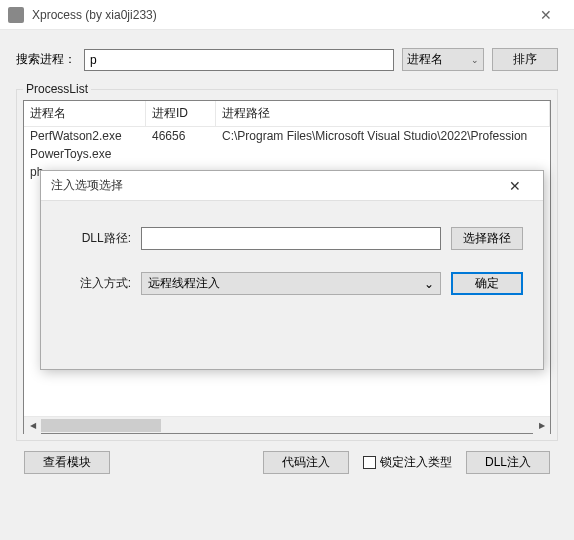 The image size is (574, 540). I want to click on dll-inject-button: DLL注入, so click(508, 462).